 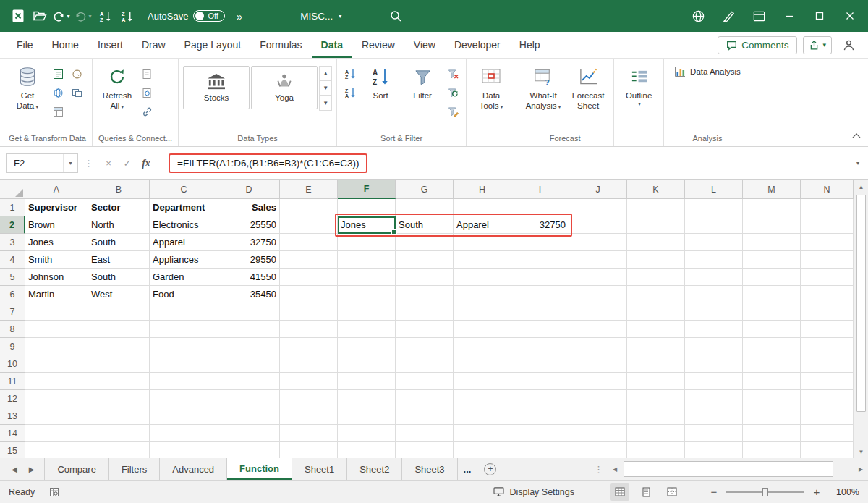 What do you see at coordinates (18, 16) in the screenshot?
I see `excel-app-icon` at bounding box center [18, 16].